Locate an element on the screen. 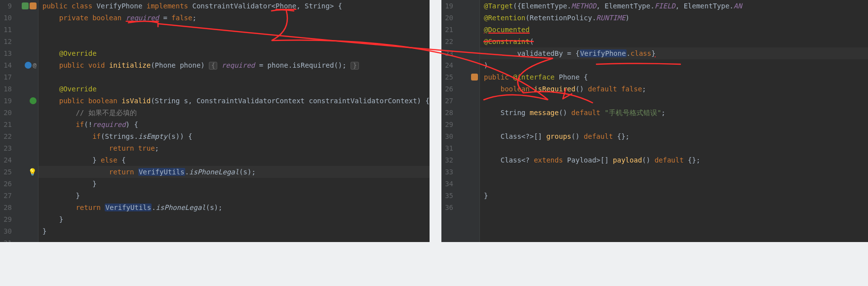 This screenshot has height=286, width=868. code-line: 26 boolean isRequired() default false; is located at coordinates (655, 89).